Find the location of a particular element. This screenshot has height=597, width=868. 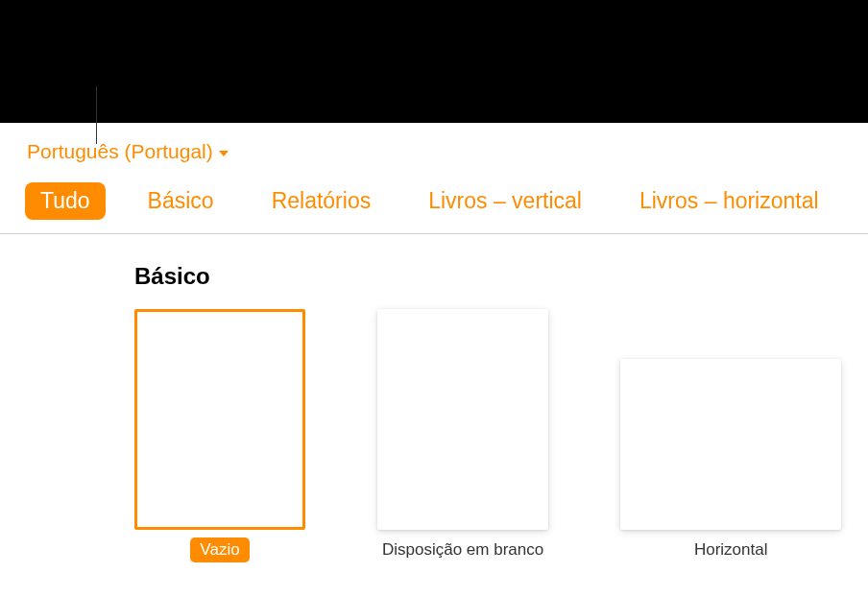

template-label-horizontal: Horizontal is located at coordinates (732, 550).